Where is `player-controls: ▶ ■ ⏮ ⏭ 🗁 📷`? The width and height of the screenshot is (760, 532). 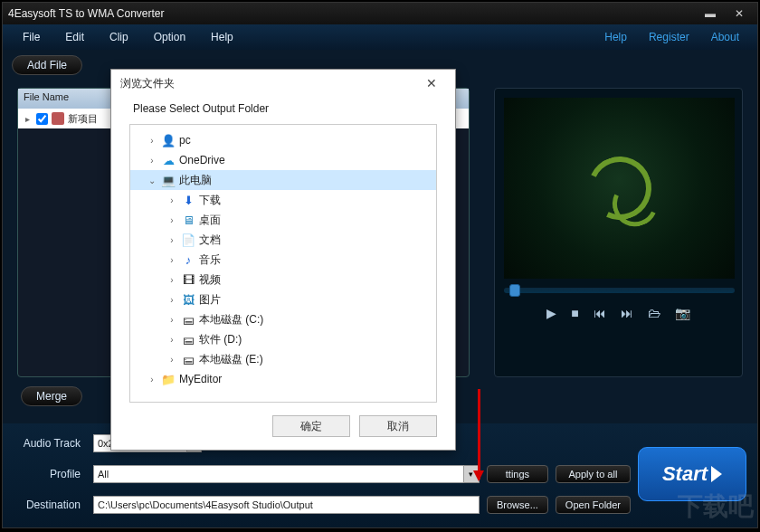
player-controls: ▶ ■ ⏮ ⏭ 🗁 📷 is located at coordinates (619, 313).